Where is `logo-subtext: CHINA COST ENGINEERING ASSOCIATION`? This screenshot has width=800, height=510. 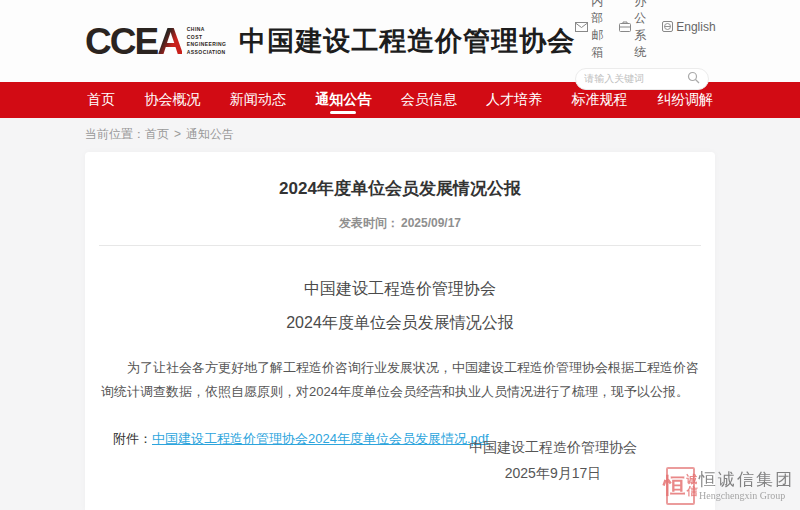 logo-subtext: CHINA COST ENGINEERING ASSOCIATION is located at coordinates (206, 41).